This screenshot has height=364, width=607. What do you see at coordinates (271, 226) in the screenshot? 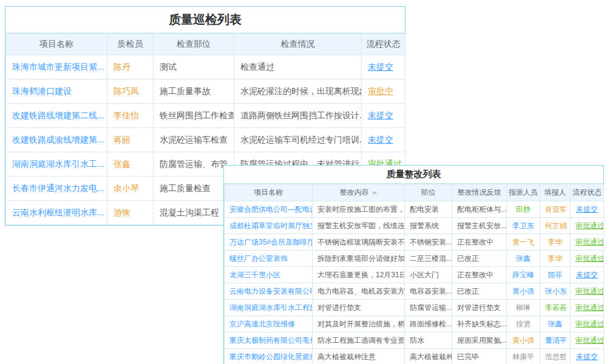
I see `project-name-link: 成都杜甫草堂临时展厅独立展...` at bounding box center [271, 226].